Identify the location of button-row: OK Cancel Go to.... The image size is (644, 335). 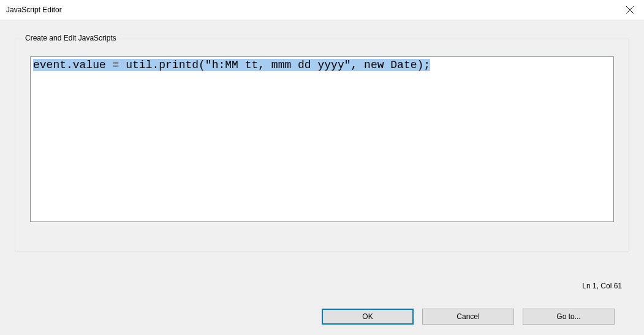
(322, 317).